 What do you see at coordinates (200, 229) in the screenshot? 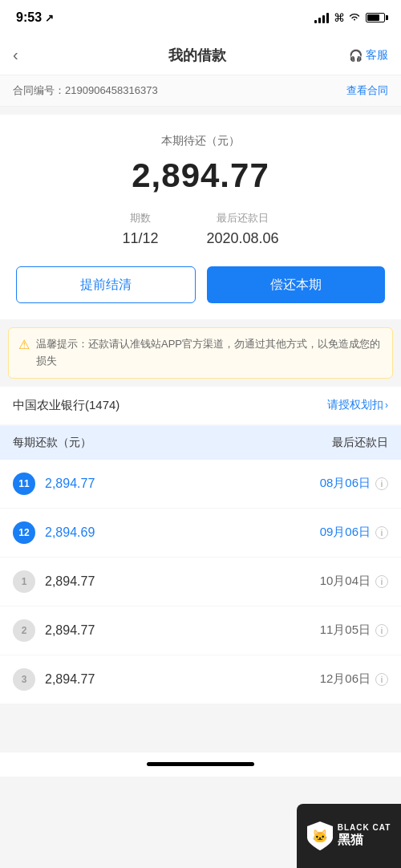
I see `info-row: 期数 11/12 最后还款日 2020.08.06` at bounding box center [200, 229].